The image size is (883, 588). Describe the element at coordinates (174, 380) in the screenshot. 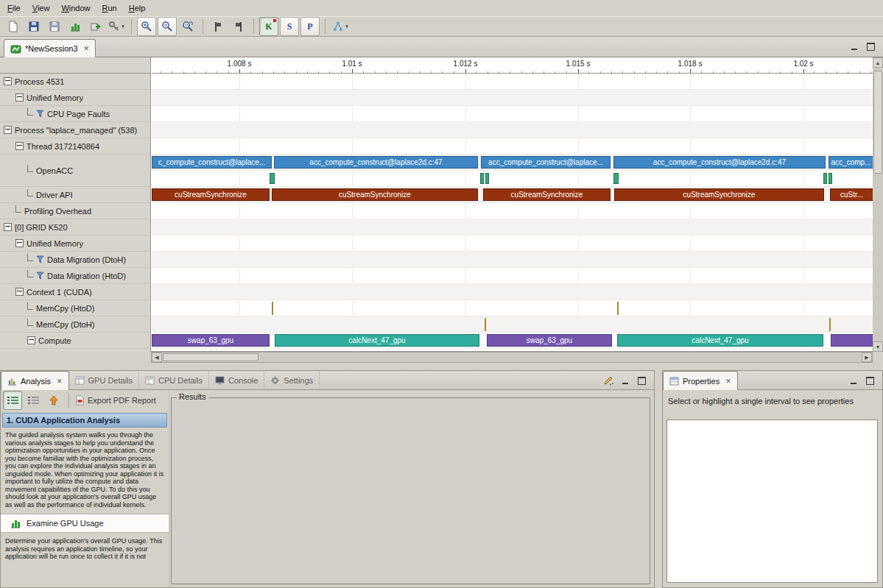

I see `tab-cpu-details: CPU Details` at that location.